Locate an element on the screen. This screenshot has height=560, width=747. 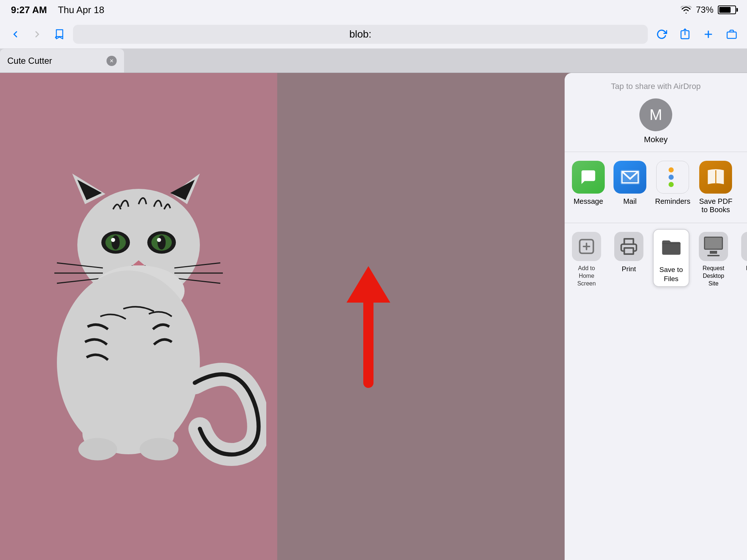
reload-button is located at coordinates (662, 34).